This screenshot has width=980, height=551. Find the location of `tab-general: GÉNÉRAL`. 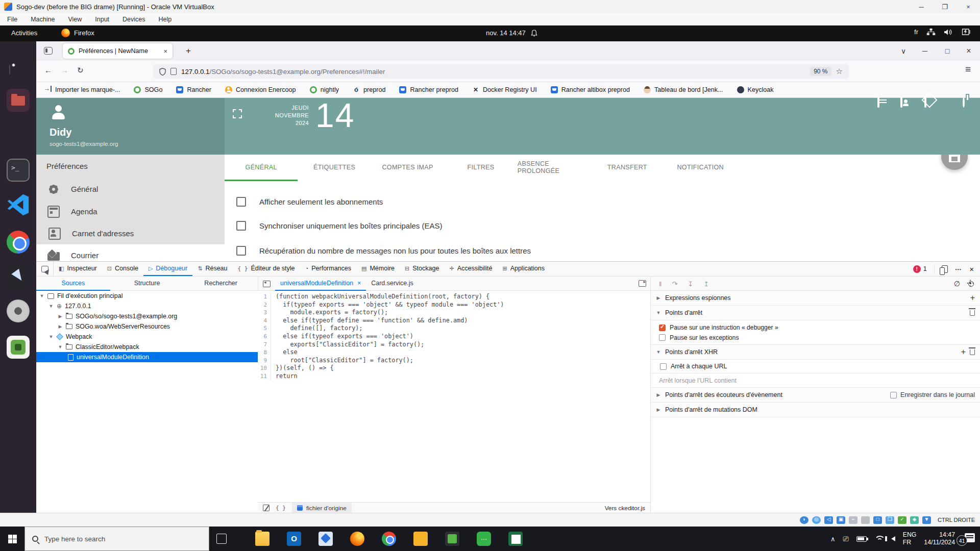

tab-general: GÉNÉRAL is located at coordinates (261, 168).